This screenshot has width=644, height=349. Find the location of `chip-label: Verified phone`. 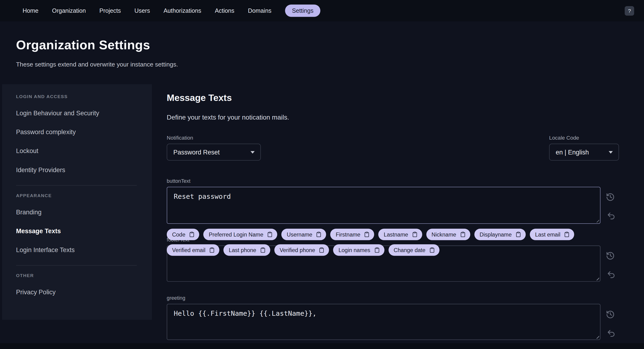

chip-label: Verified phone is located at coordinates (297, 250).